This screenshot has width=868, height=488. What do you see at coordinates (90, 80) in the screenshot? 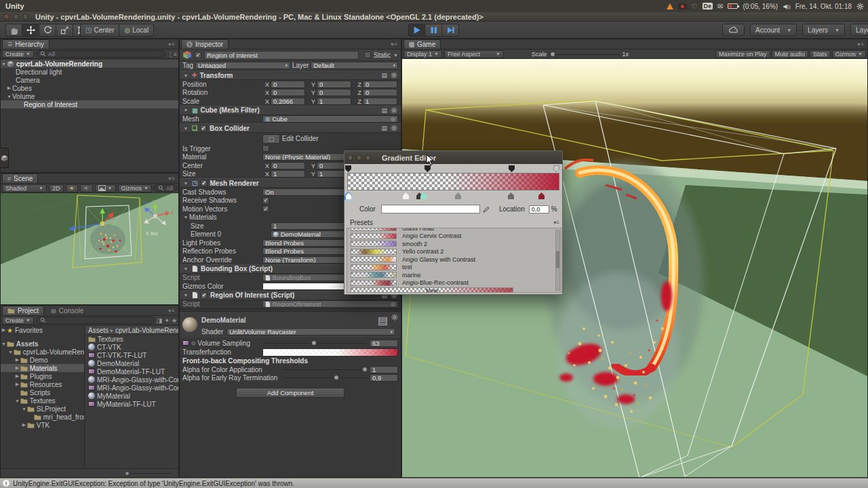
I see `hierarchy-item-camera: Camera` at bounding box center [90, 80].